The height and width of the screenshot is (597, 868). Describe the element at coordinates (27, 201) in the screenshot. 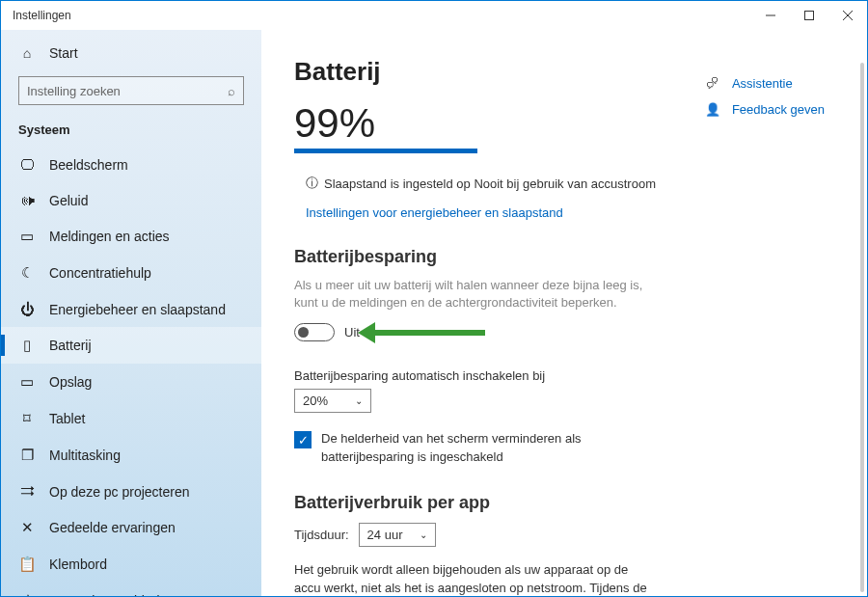

I see `sound-icon: 🕪` at that location.